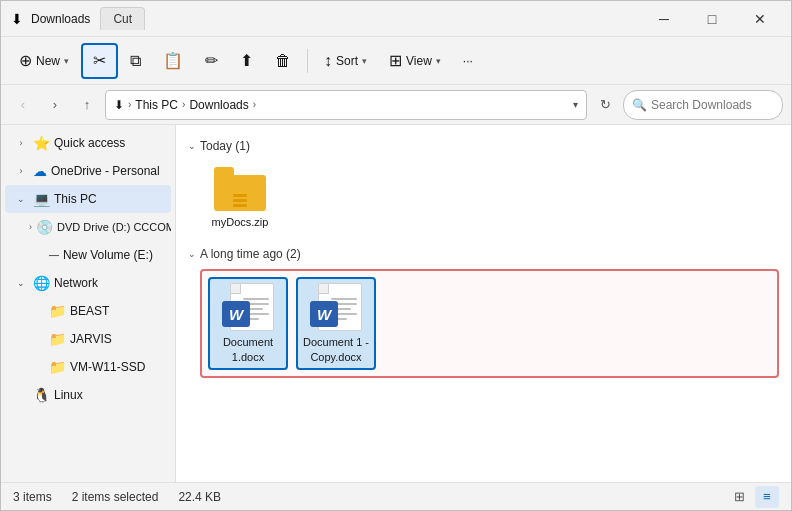 The image size is (792, 511). I want to click on more-label: ···, so click(468, 61).